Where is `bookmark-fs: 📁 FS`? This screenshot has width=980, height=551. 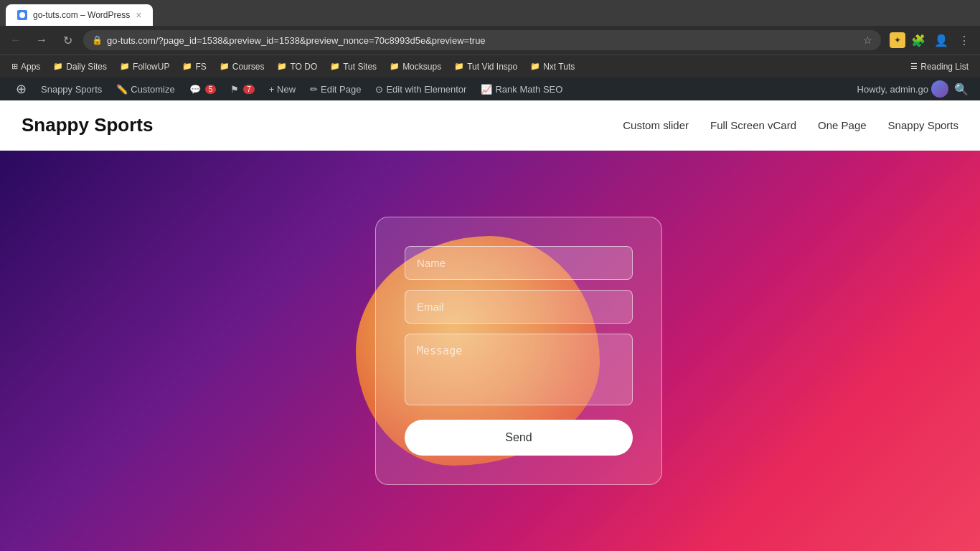
bookmark-fs: 📁 FS is located at coordinates (194, 67).